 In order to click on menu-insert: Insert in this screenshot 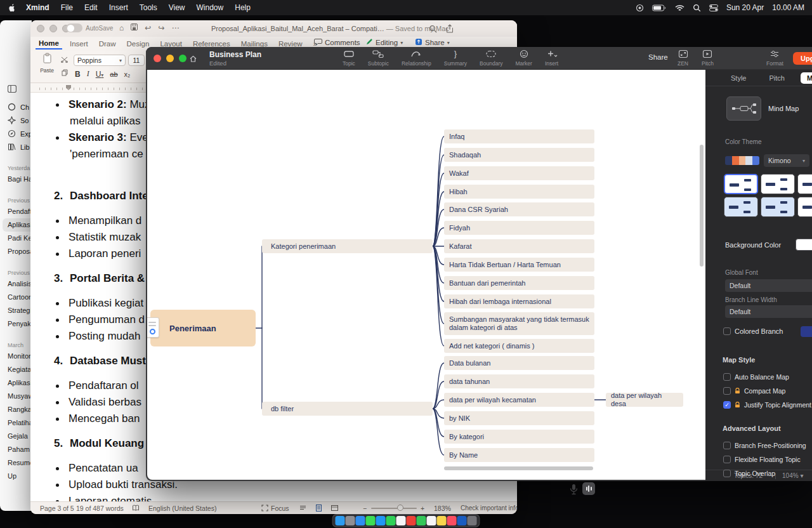, I will do `click(119, 8)`.